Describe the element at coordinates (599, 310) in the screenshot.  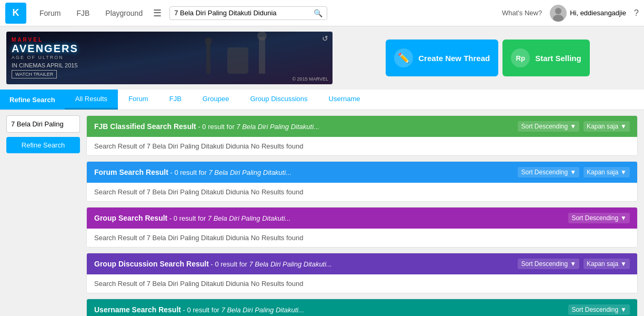
I see `username-sort-dropdown: Sort Descending ▼` at that location.